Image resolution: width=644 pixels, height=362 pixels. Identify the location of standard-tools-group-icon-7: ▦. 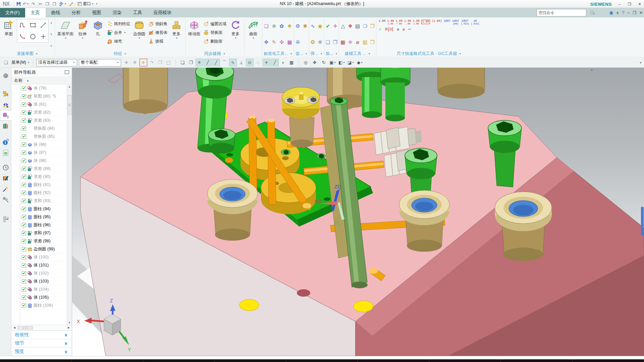
(289, 42).